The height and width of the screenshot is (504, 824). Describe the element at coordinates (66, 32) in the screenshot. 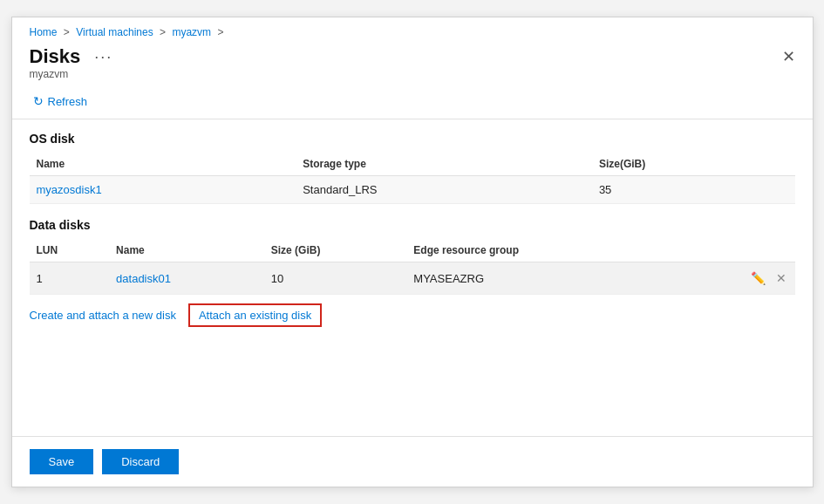

I see `breadcrumb-sep1: >` at that location.